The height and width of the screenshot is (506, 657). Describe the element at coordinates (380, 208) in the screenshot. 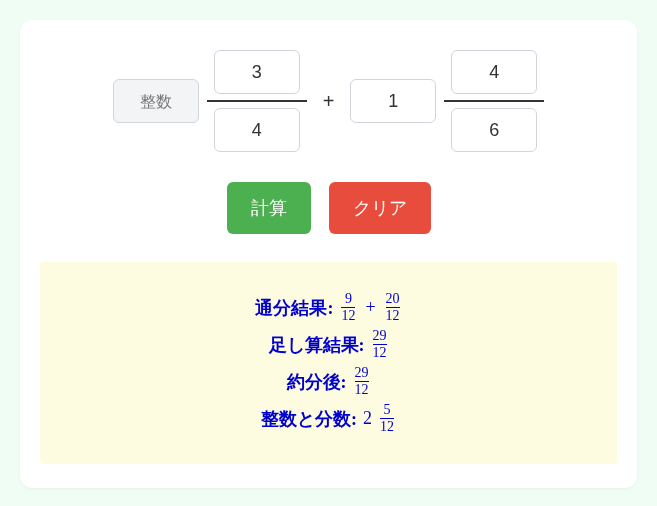

I see `clear-button: クリア` at that location.